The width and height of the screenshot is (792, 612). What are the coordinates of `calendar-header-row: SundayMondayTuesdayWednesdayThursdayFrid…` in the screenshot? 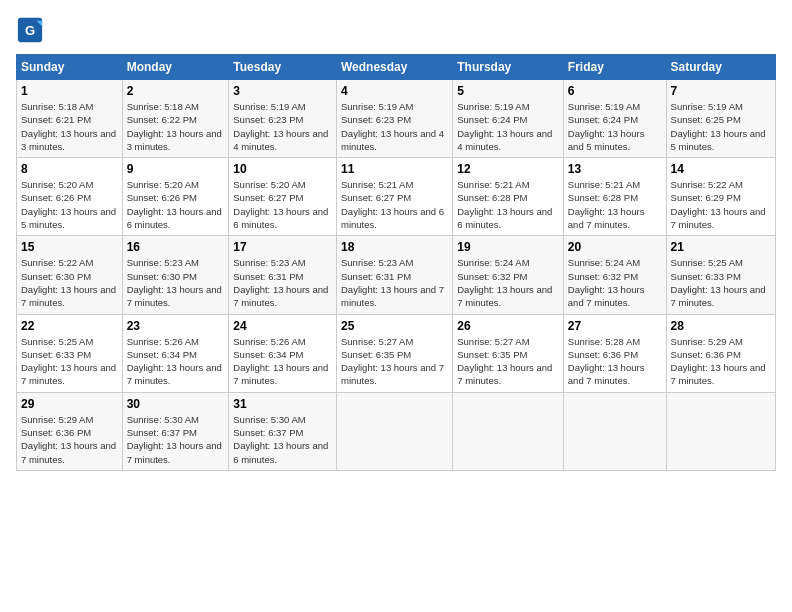 It's located at (396, 68).